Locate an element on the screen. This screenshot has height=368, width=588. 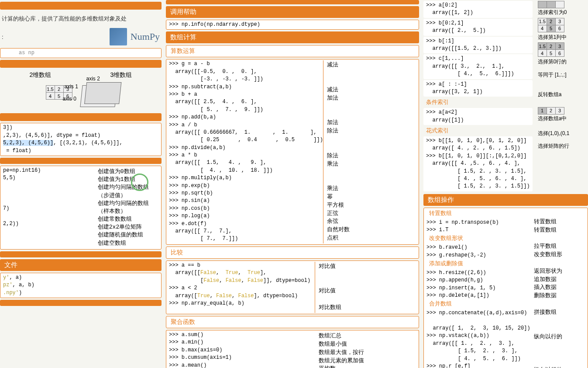
arith-desc: 减法 减法 加法 加法 除法 除法 乘法 乘法 幂 平方根 正弦 余弦 自然对数… is located at coordinates (370, 152).